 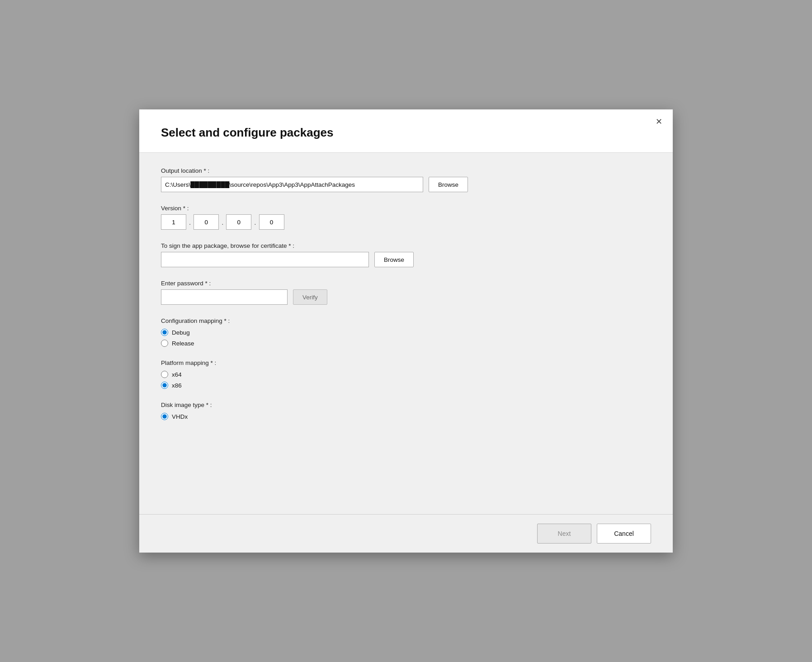 What do you see at coordinates (406, 374) in the screenshot?
I see `platform-mapping-group: Platform mapping * : x64 x86` at bounding box center [406, 374].